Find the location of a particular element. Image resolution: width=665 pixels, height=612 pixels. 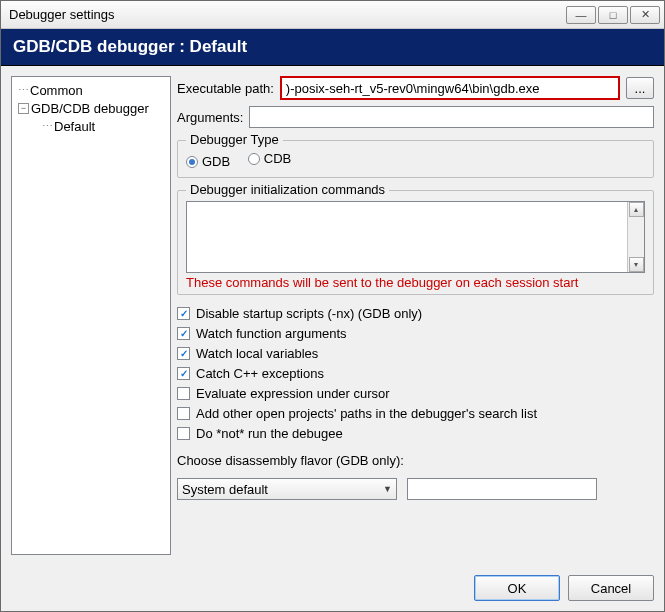

radio-cdb-label: CDB is located at coordinates (278, 158).